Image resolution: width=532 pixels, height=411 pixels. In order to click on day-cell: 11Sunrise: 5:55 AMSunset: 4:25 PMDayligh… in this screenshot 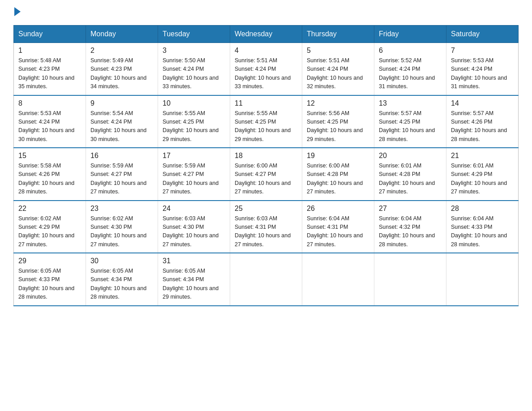, I will do `click(266, 122)`.